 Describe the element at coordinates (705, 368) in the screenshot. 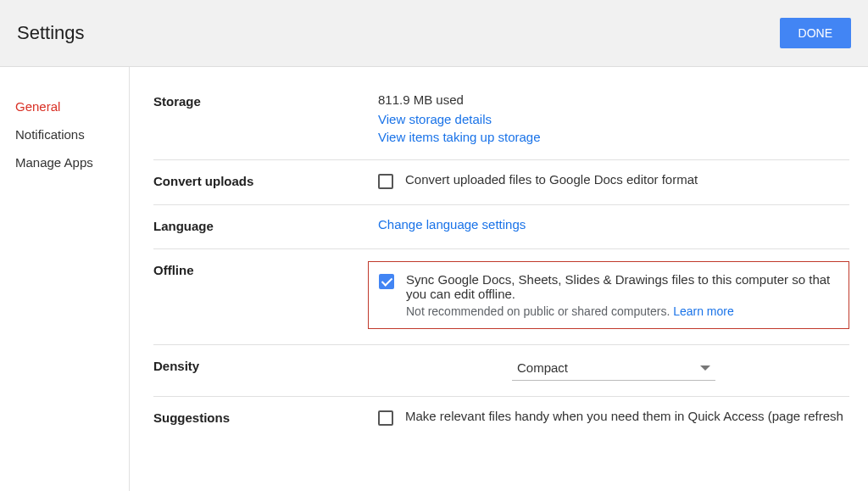

I see `chevron-down-icon` at that location.